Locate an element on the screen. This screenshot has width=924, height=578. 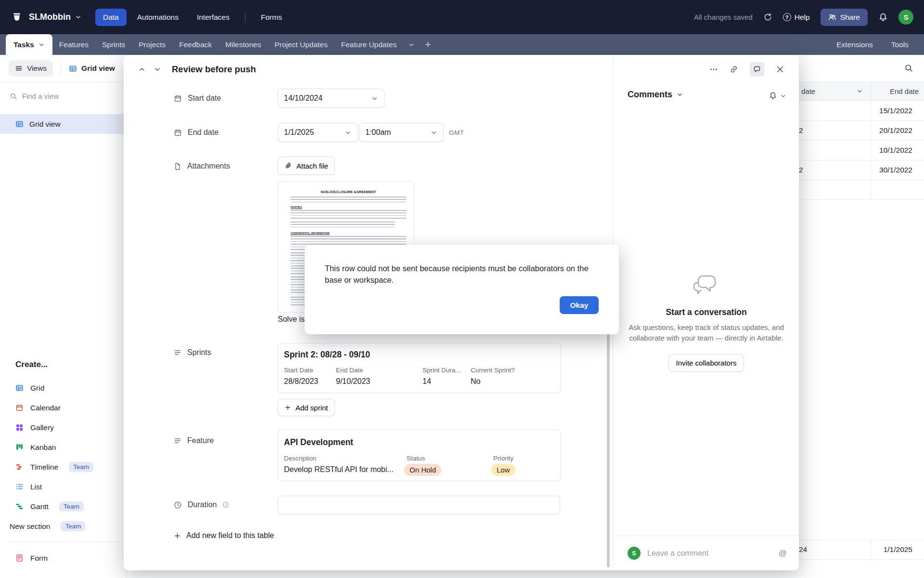
hamburger-icon is located at coordinates (19, 68).